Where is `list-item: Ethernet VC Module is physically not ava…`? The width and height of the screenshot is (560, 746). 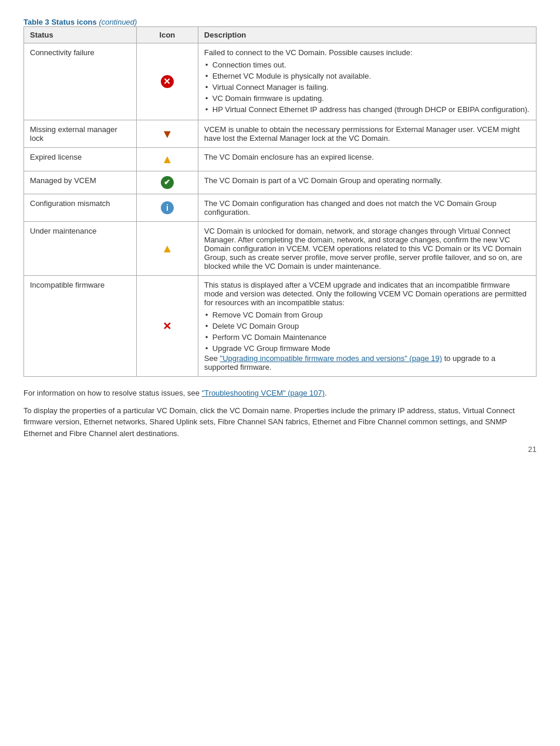 list-item: Ethernet VC Module is physically not ava… is located at coordinates (367, 76).